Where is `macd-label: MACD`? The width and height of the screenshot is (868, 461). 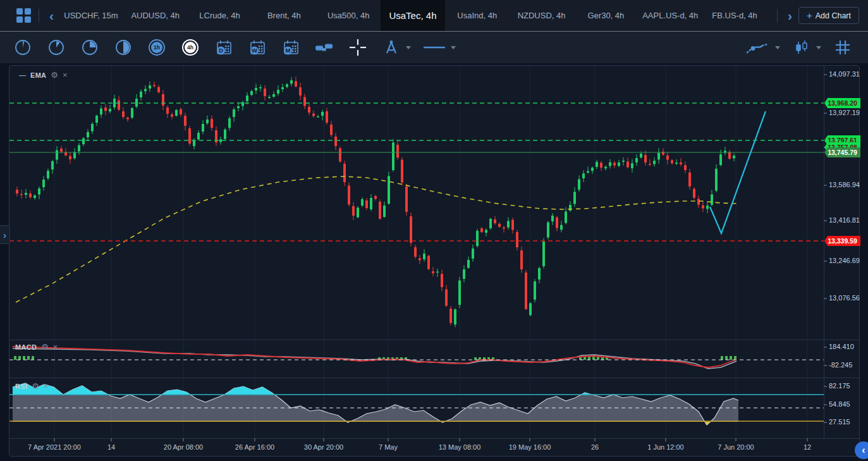 macd-label: MACD is located at coordinates (26, 347).